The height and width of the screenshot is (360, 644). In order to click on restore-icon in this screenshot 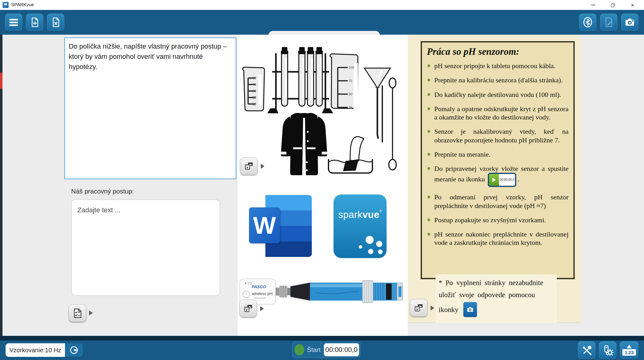, I will do `click(613, 5)`.